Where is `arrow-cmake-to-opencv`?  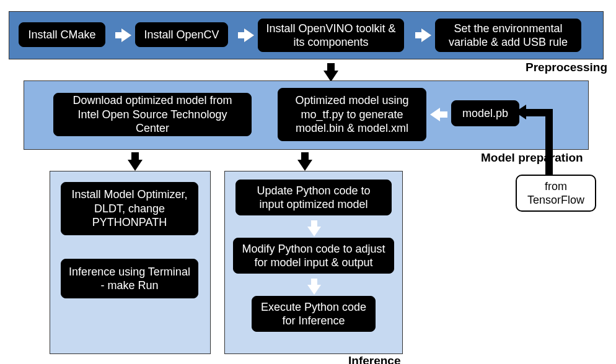
arrow-cmake-to-opencv is located at coordinates (126, 35).